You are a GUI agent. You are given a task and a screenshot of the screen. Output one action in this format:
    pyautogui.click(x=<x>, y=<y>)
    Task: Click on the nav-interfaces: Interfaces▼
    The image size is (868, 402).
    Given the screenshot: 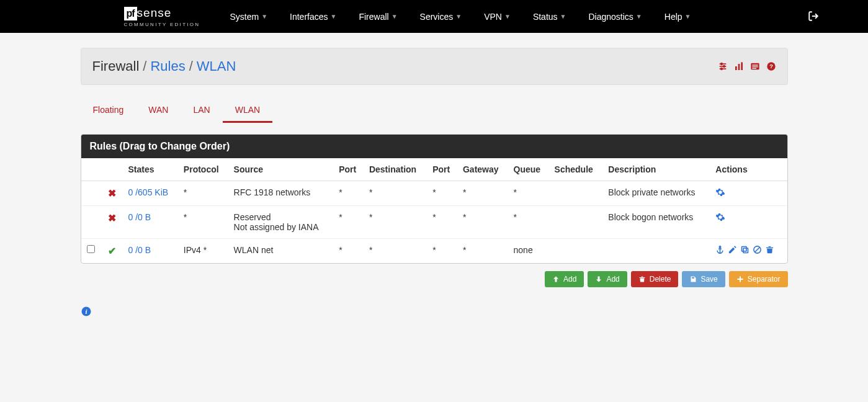 What is the action you would take?
    pyautogui.click(x=313, y=17)
    